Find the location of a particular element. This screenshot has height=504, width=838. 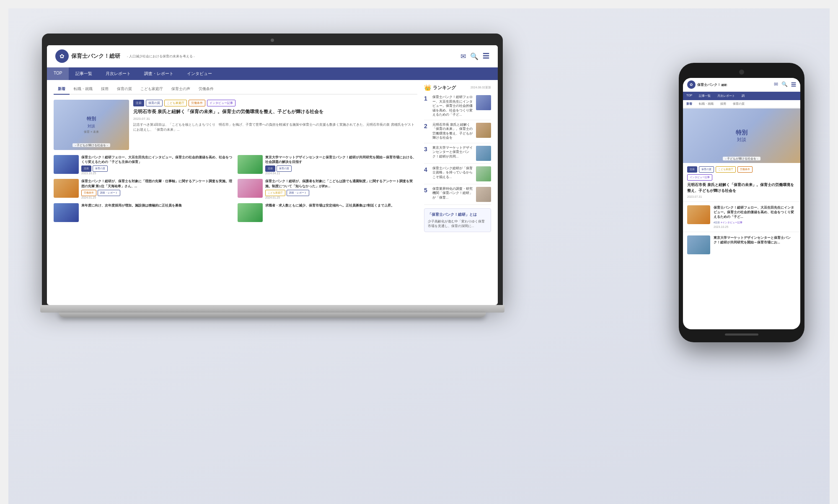

phone-cat-hire: 採用 is located at coordinates (723, 104).